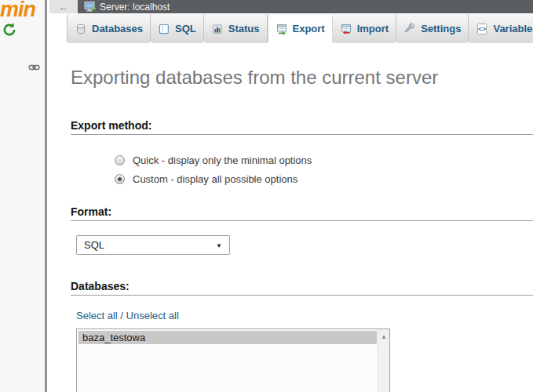  I want to click on listbox-scrollbar: ▲, so click(383, 361).